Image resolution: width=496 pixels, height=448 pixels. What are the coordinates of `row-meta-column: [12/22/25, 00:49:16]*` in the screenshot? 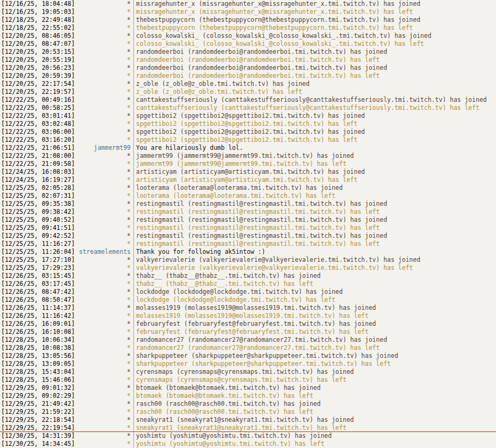 It's located at (67, 100).